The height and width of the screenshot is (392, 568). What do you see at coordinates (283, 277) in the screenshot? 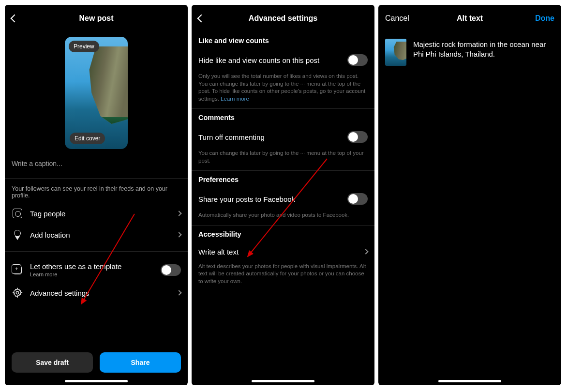
I see `write-alt-text-help: Alt text describes your photos for peopl…` at bounding box center [283, 277].